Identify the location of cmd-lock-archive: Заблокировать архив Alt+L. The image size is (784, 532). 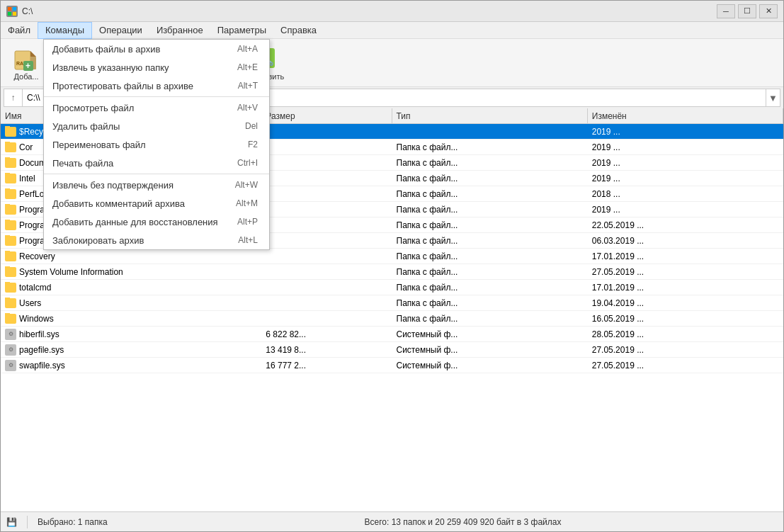
(157, 240).